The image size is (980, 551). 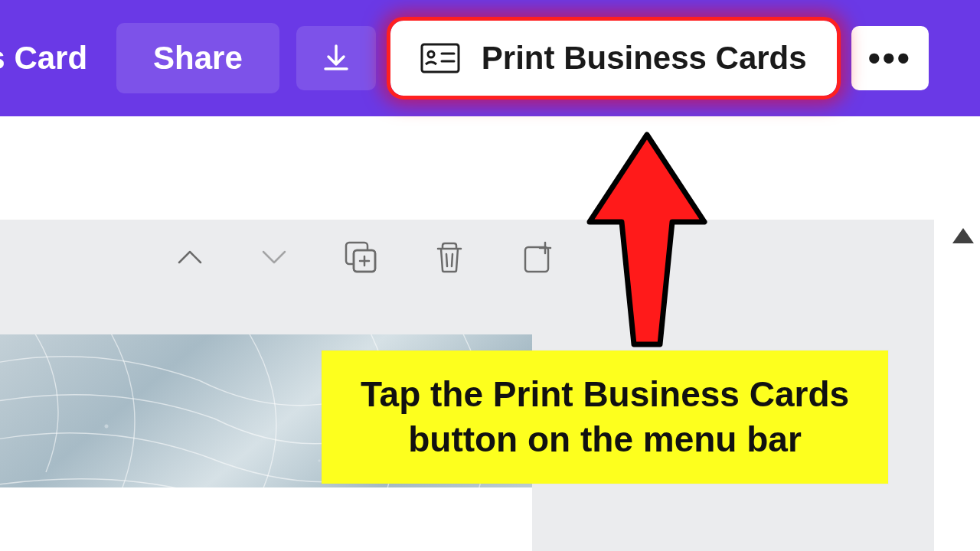 I want to click on callout-line-1: Tap the Print Business Cards, so click(x=605, y=394).